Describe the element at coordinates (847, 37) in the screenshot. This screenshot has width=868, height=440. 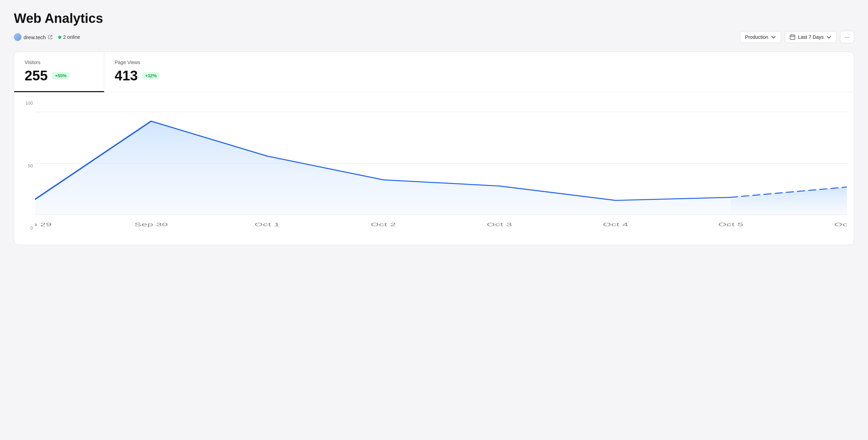
I see `more-options-button: ···` at that location.